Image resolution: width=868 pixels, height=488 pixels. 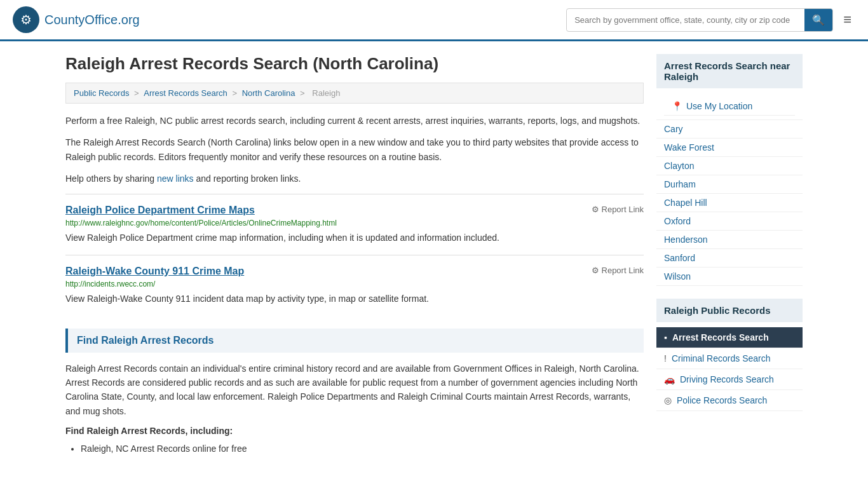 What do you see at coordinates (729, 369) in the screenshot?
I see `public-records-list: ▪ Arrest Records Search ! Criminal Recor…` at bounding box center [729, 369].